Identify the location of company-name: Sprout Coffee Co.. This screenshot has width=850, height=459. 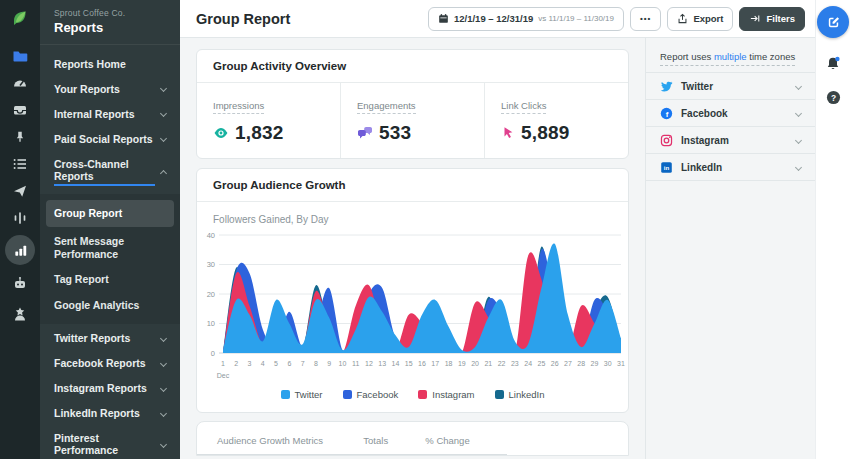
(110, 13).